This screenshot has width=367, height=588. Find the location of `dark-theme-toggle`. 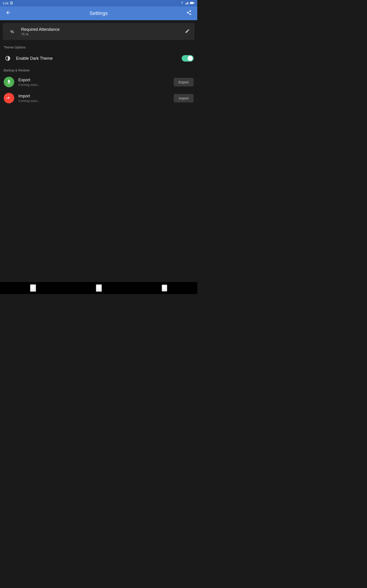

dark-theme-toggle is located at coordinates (188, 58).